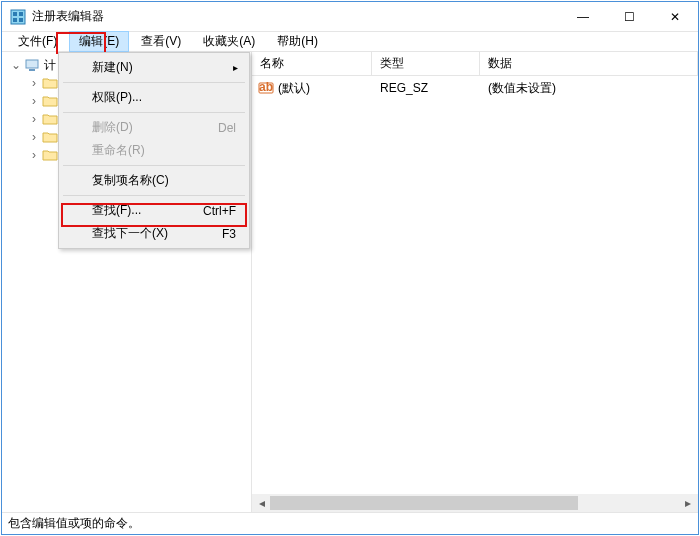  Describe the element at coordinates (154, 150) in the screenshot. I see `menu-rename: 重命名(R)` at that location.